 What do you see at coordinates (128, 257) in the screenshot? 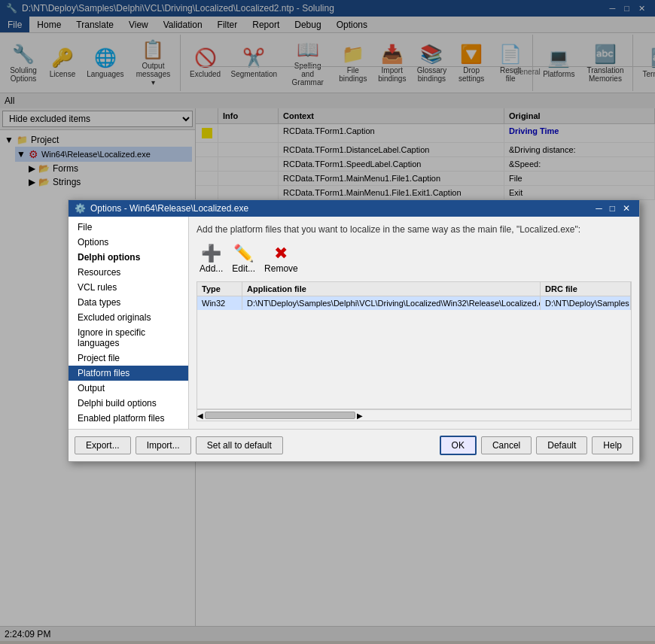
I see `nav-delphi-options: Delphi options` at bounding box center [128, 257].